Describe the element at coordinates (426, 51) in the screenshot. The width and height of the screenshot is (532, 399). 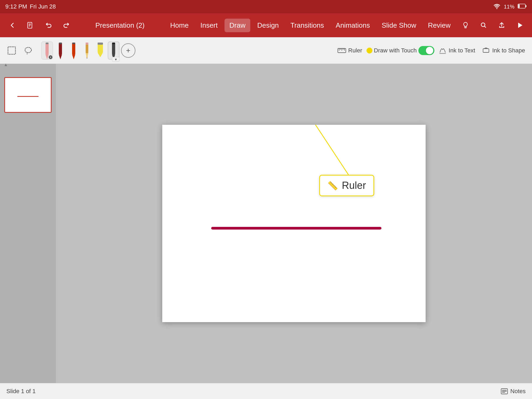
I see `draw-with-touch-toggle` at that location.